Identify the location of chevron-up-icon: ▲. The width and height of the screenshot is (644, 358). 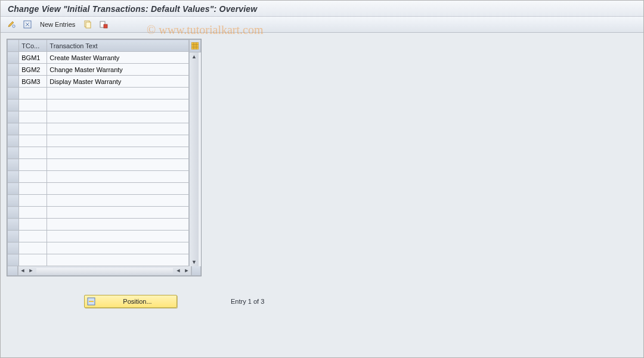
(194, 57).